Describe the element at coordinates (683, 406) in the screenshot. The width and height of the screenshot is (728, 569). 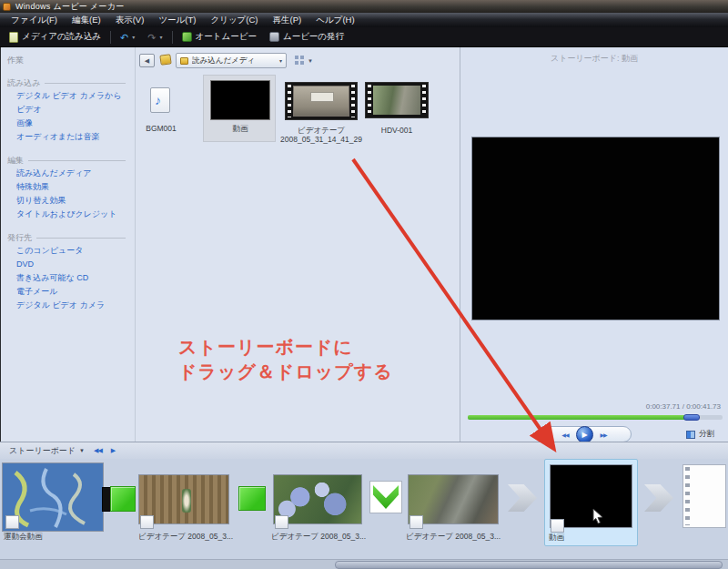
I see `preview-timecode: 0:00:37.71 / 0:00:41.73` at that location.